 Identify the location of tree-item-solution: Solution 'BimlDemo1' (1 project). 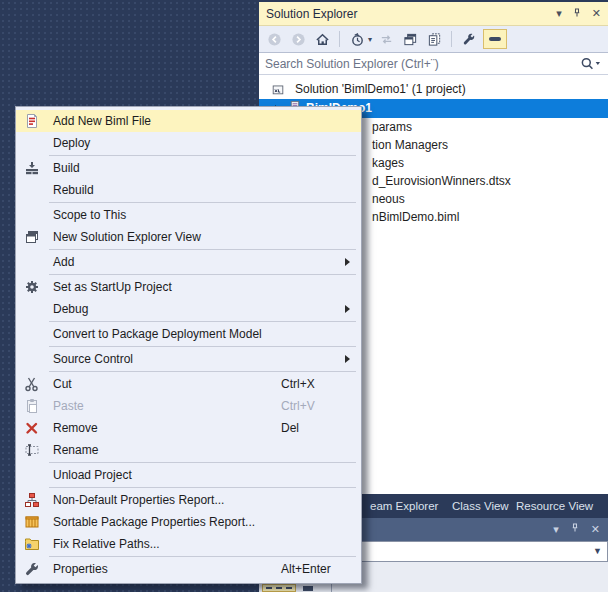
(434, 89).